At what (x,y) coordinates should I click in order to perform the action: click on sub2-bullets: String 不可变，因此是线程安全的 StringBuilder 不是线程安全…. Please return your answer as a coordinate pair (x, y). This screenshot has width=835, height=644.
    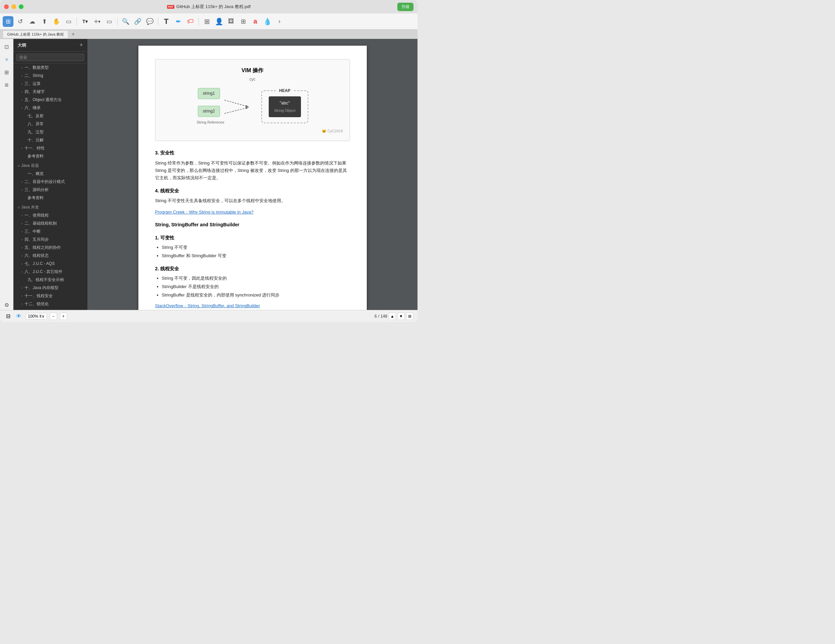
    Looking at the image, I should click on (256, 287).